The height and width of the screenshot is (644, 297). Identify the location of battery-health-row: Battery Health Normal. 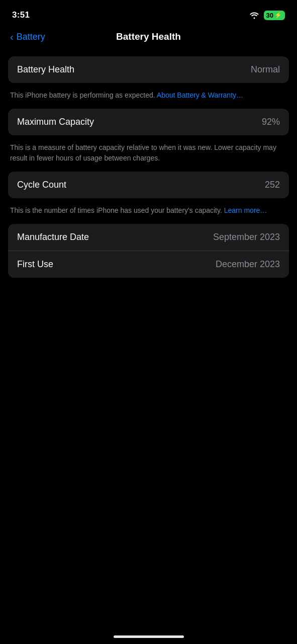
(149, 69).